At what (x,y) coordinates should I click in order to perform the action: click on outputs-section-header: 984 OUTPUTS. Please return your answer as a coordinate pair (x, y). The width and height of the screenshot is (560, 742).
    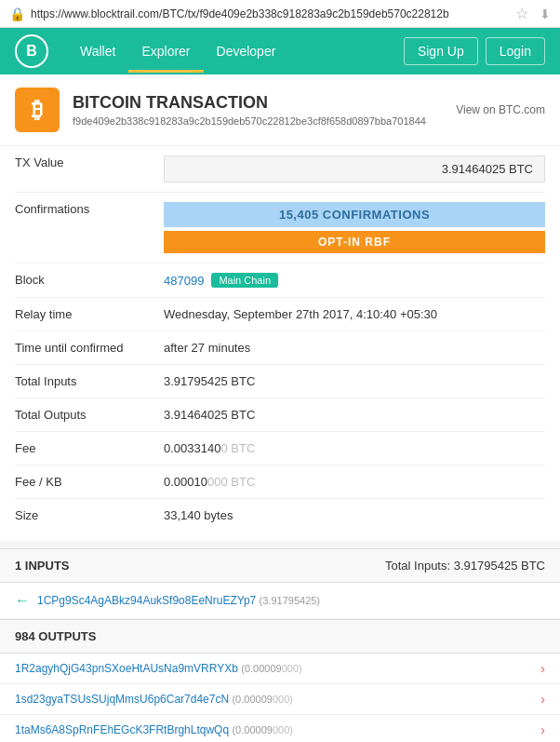
    Looking at the image, I should click on (280, 637).